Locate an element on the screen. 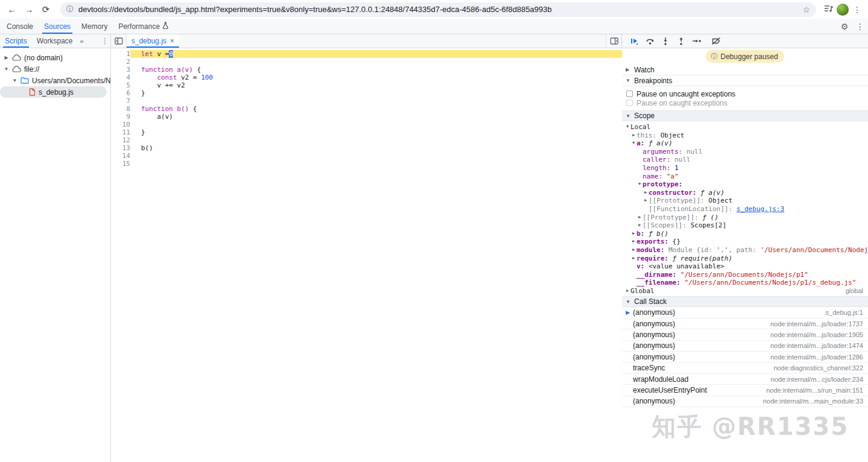 This screenshot has height=462, width=868. section-breakpoints: ▼ Breakpoints is located at coordinates (745, 81).